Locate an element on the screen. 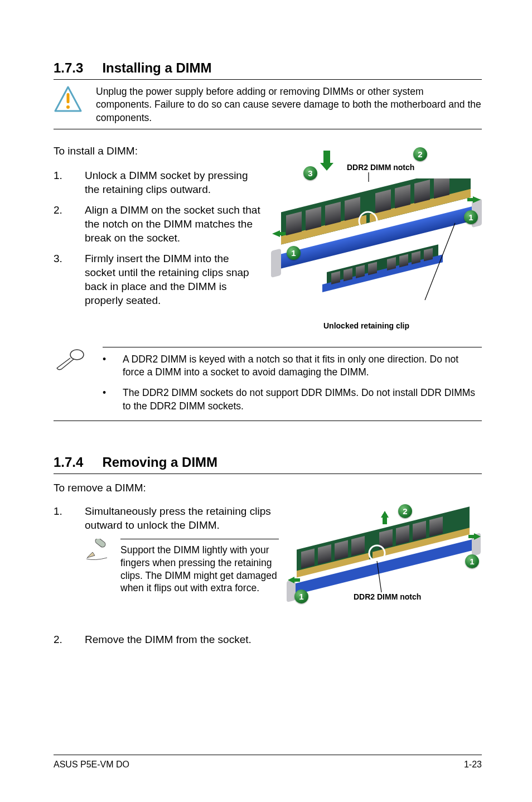 Image resolution: width=532 pixels, height=802 pixels. remove-left: 1.Simultaneously press the retaining cli… is located at coordinates (166, 549).